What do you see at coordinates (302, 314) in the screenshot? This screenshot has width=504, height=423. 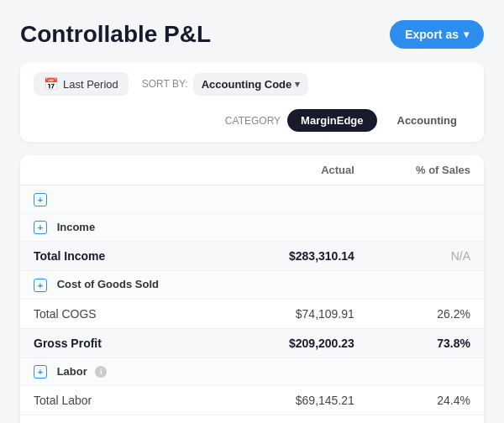 I see `actual-cell: $74,109.91` at bounding box center [302, 314].